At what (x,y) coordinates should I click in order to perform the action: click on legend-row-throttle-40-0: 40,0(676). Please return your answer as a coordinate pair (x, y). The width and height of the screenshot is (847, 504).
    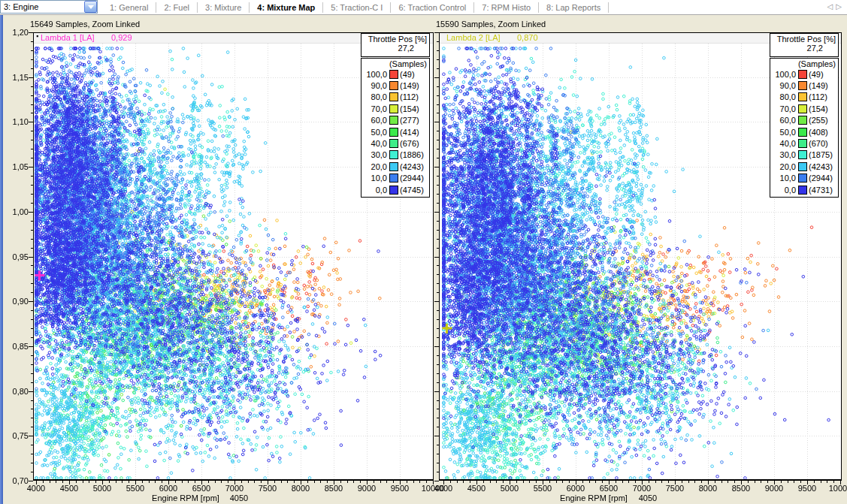
    Looking at the image, I should click on (395, 143).